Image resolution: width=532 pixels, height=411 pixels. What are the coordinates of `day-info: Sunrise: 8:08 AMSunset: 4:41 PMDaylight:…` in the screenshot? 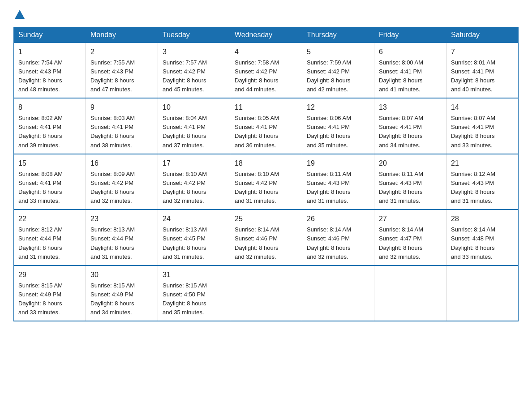 It's located at (50, 188).